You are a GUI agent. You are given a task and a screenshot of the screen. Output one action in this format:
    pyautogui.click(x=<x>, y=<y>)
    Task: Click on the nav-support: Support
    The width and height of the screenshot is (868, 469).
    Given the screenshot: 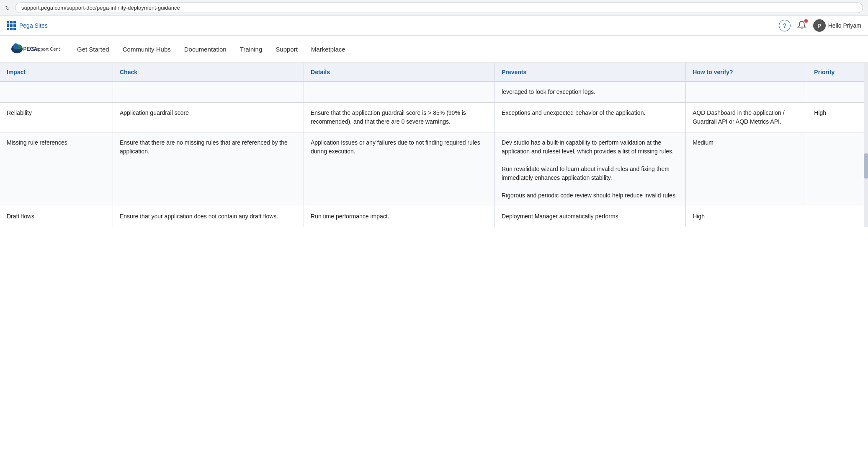 What is the action you would take?
    pyautogui.click(x=286, y=49)
    